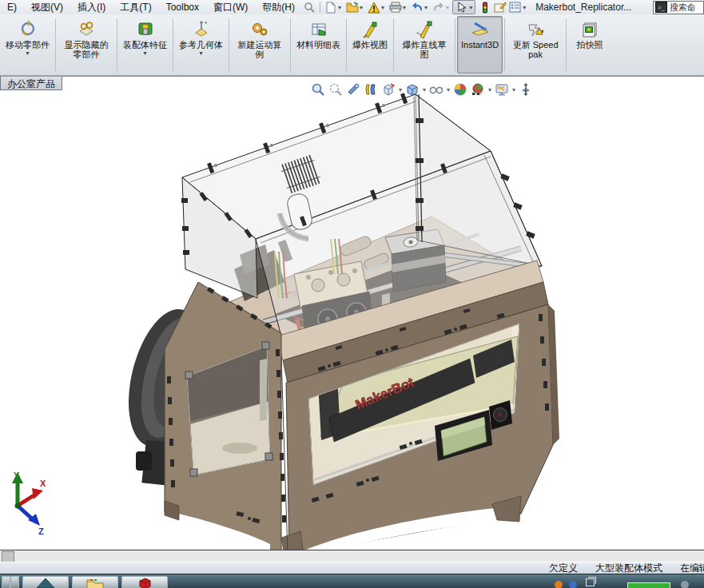  Describe the element at coordinates (460, 89) in the screenshot. I see `edit-appearance-sphere-icon` at that location.